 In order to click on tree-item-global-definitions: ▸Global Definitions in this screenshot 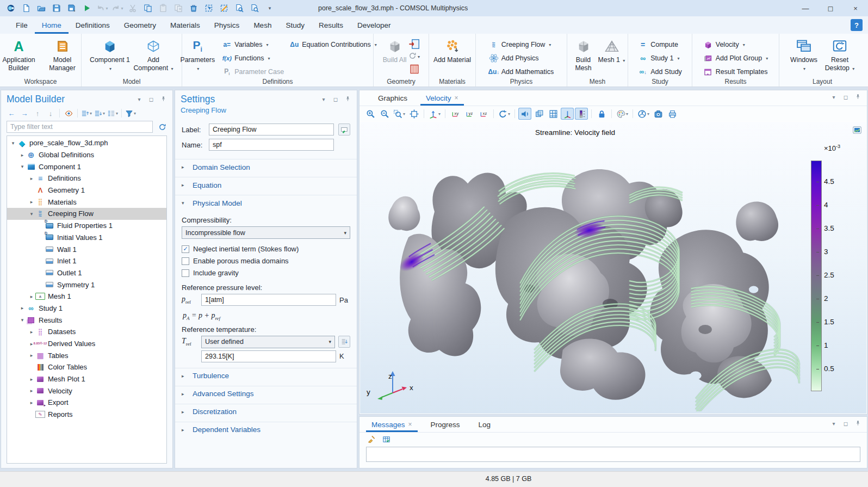, I will do `click(87, 155)`.